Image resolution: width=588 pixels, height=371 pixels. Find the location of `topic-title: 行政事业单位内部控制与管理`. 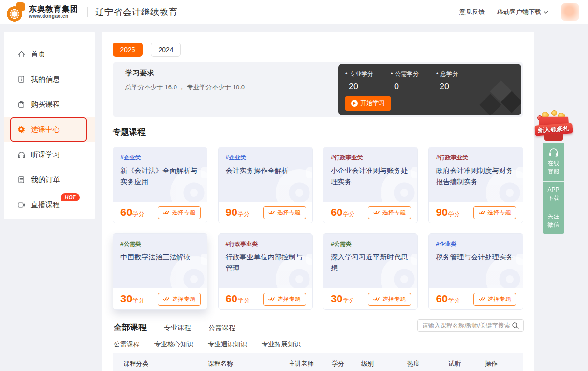

topic-title: 行政事业单位内部控制与管理 is located at coordinates (265, 263).